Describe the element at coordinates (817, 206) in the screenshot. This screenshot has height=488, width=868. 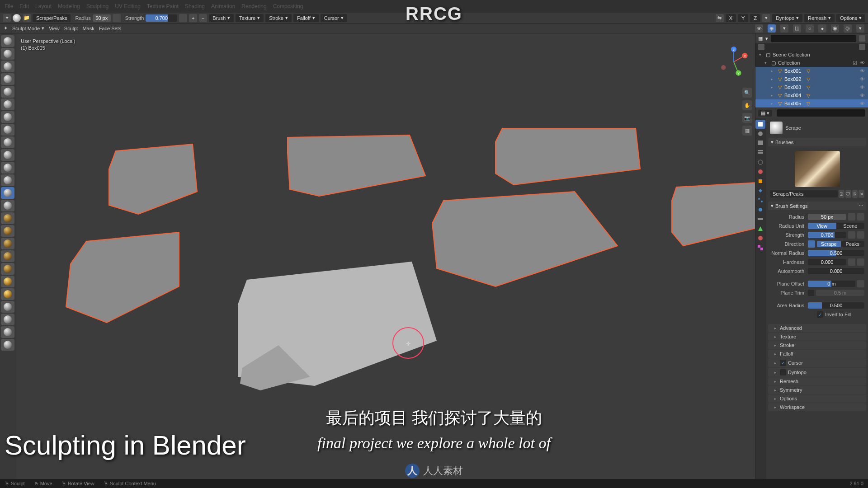
I see `panel-brush-settings: ▾Brush Settings⋯` at that location.